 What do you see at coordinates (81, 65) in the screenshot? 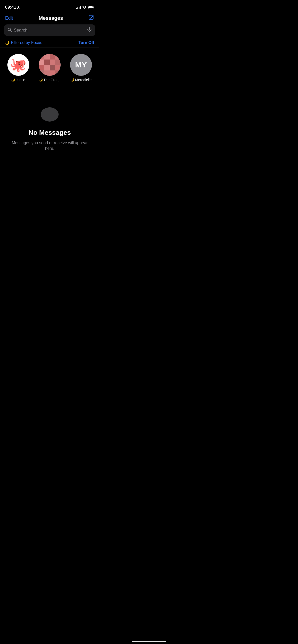
I see `meredielle-initials: MY` at bounding box center [81, 65].